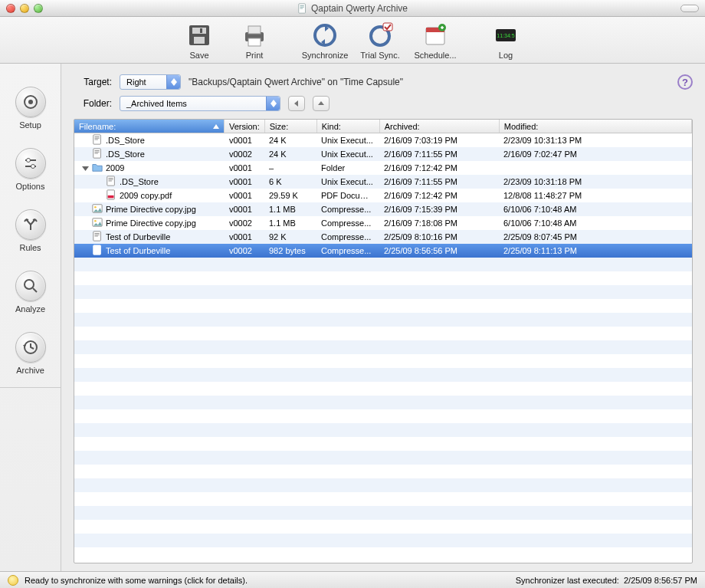 The width and height of the screenshot is (705, 588). What do you see at coordinates (383, 168) in the screenshot?
I see `table-row: 2009v0001–Folder2/16/09 7:12:42 PM` at bounding box center [383, 168].